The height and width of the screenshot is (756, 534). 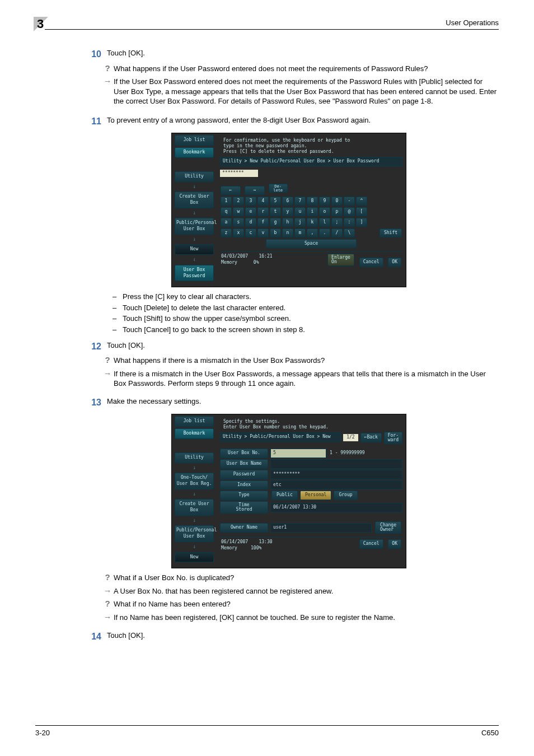 What do you see at coordinates (251, 201) in the screenshot?
I see `key-3: 3` at bounding box center [251, 201].